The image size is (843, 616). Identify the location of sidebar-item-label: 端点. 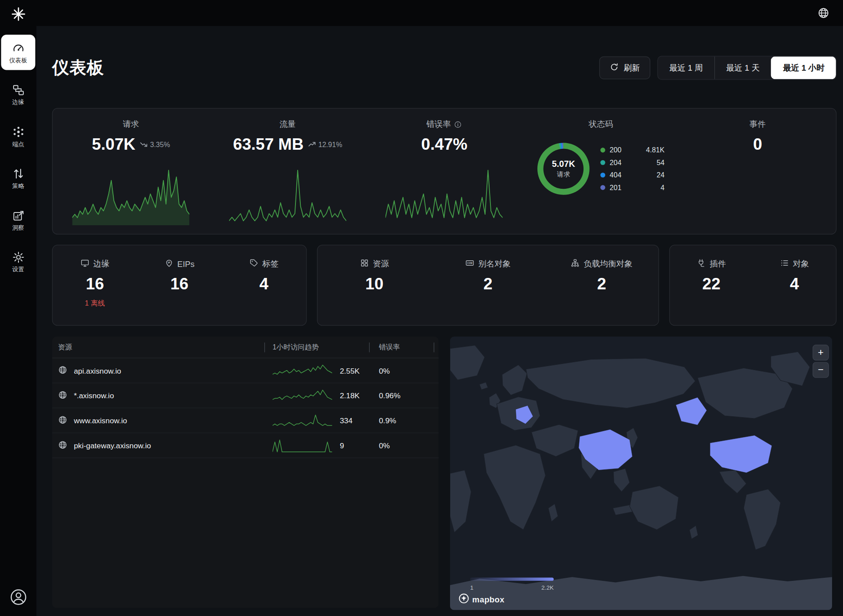
(18, 144).